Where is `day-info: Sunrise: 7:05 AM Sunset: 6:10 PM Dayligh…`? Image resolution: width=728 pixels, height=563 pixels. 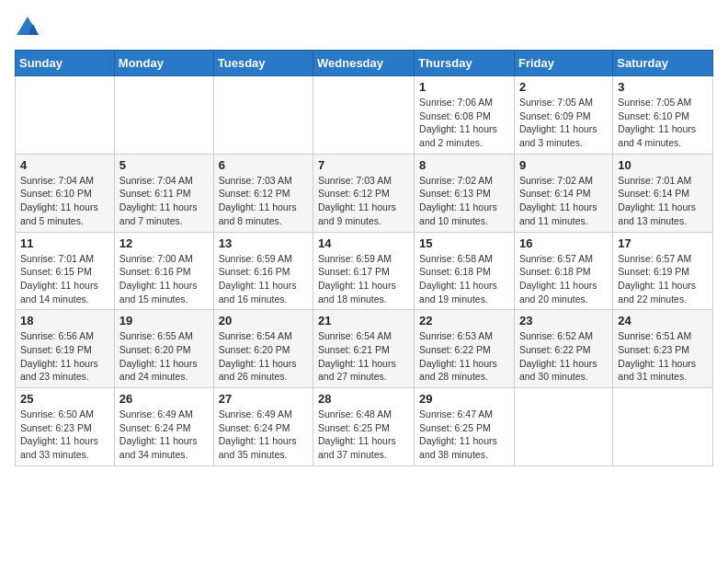
day-info: Sunrise: 7:05 AM Sunset: 6:10 PM Dayligh… is located at coordinates (663, 123).